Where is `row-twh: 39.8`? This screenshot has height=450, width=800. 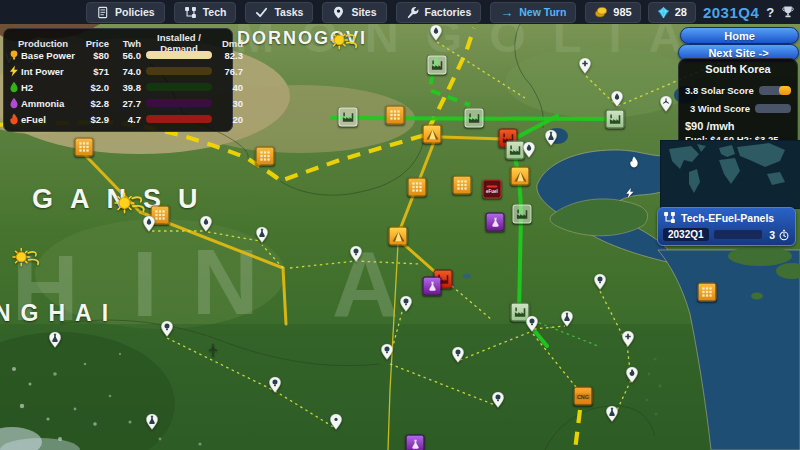
row-twh: 39.8 is located at coordinates (127, 88).